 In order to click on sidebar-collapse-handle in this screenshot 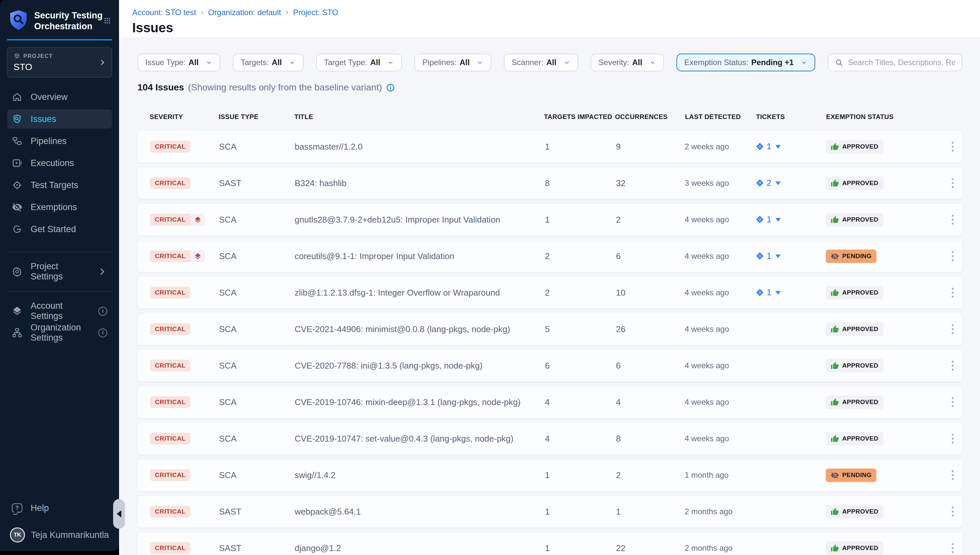, I will do `click(119, 514)`.